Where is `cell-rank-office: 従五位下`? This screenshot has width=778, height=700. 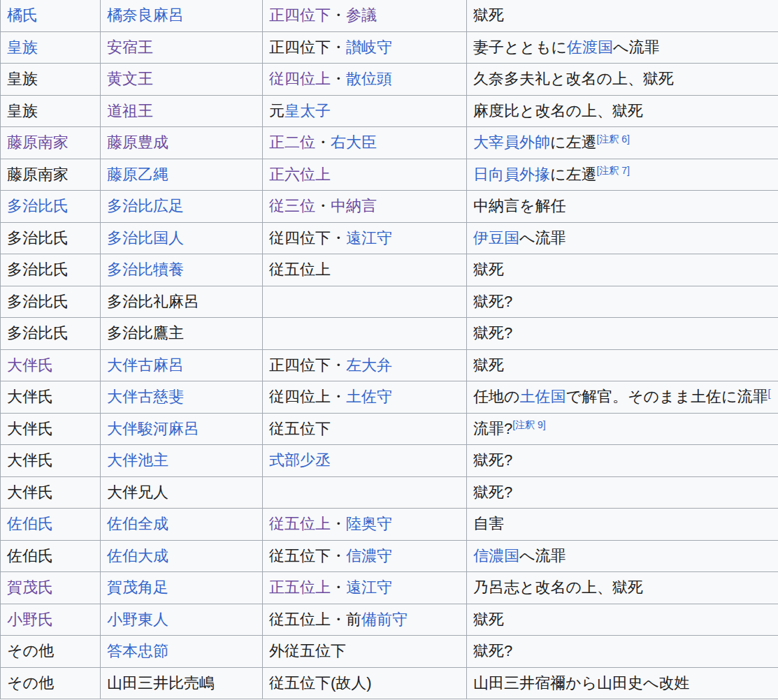
cell-rank-office: 従五位下 is located at coordinates (365, 429).